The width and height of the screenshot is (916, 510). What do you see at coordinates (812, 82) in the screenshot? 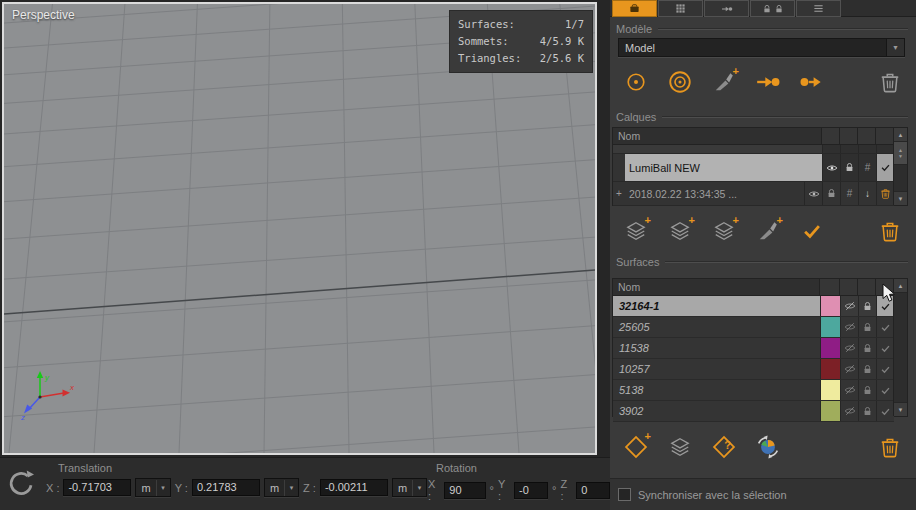
I see `export-model-button` at bounding box center [812, 82].